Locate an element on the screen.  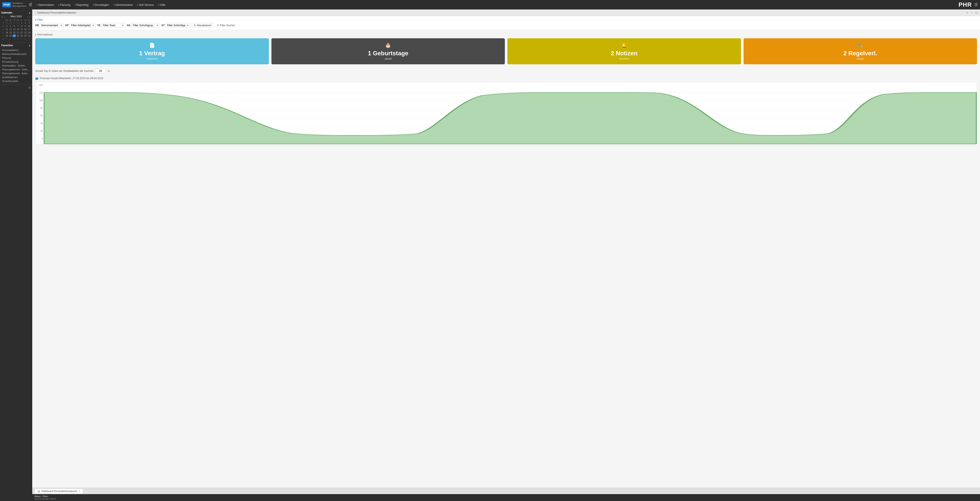
clear-filter-button: ✕ Filter löschen is located at coordinates (226, 25).